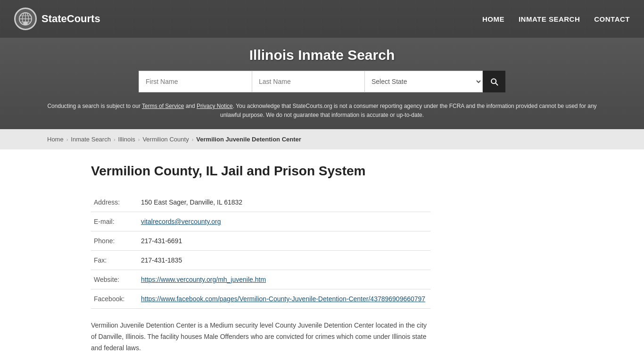  Describe the element at coordinates (195, 82) in the screenshot. I see `first-name-input` at that location.